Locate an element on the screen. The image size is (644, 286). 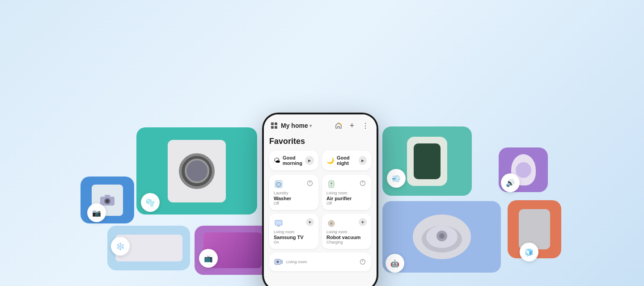
washer-door-inner is located at coordinates (197, 171).